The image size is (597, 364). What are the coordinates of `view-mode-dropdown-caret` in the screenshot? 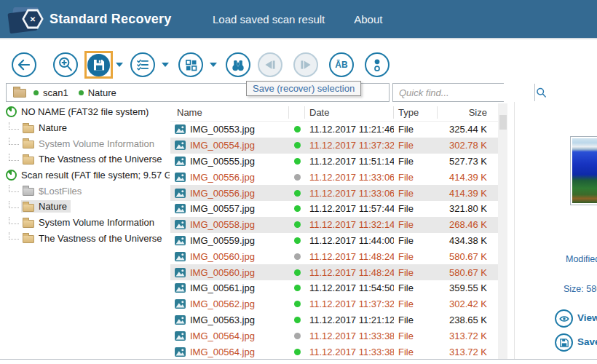 It's located at (213, 65).